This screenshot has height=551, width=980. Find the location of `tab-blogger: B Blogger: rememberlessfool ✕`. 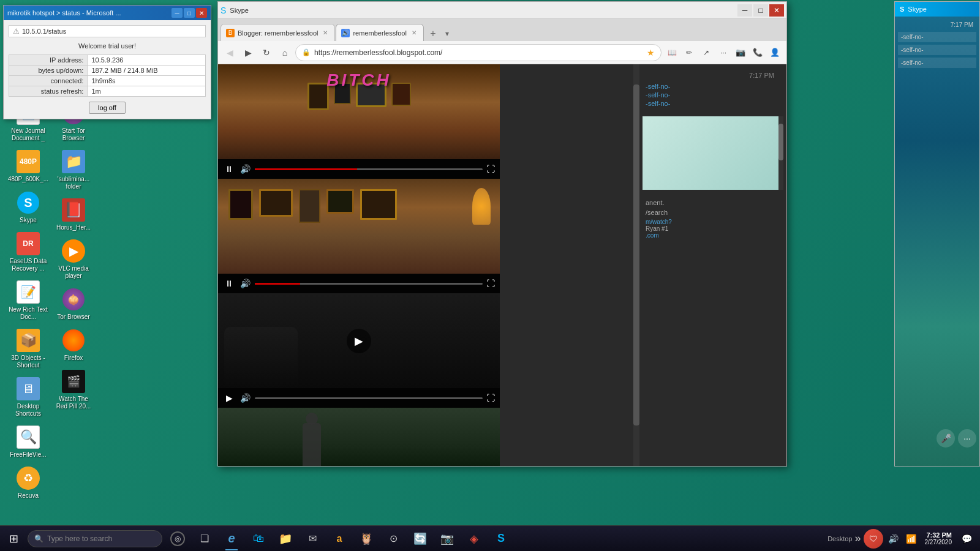

tab-blogger: B Blogger: rememberlessfool ✕ is located at coordinates (278, 32).